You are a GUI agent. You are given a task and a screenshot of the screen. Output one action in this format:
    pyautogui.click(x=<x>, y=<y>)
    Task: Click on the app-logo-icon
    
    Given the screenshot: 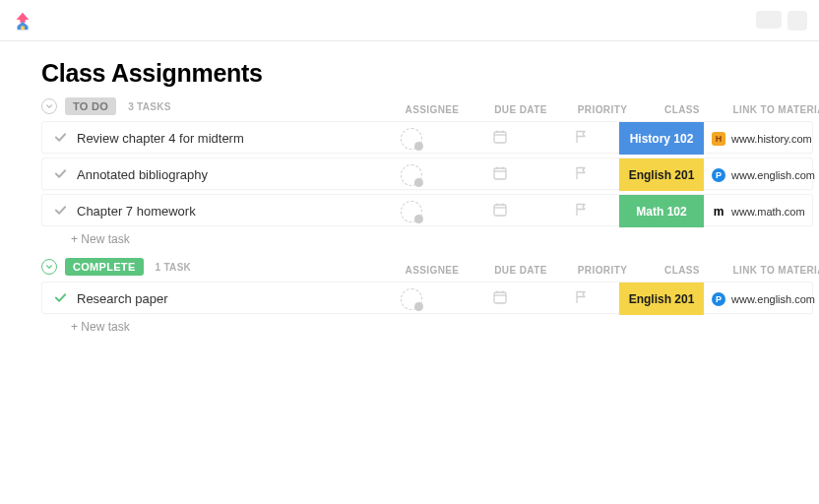 What is the action you would take?
    pyautogui.click(x=23, y=21)
    